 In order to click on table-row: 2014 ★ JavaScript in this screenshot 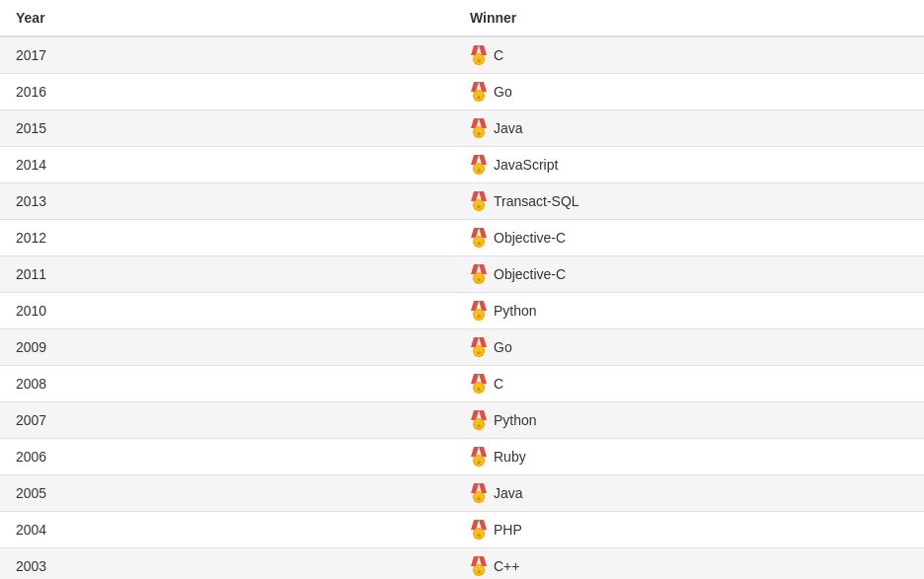, I will do `click(462, 166)`.